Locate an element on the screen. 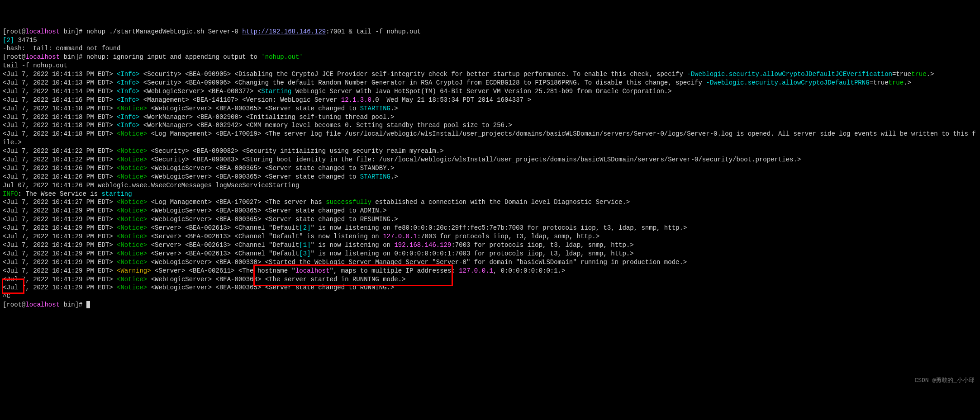  prompt-line-2: [root@localhost bin]# nohup: ignoring in… is located at coordinates (153, 57).